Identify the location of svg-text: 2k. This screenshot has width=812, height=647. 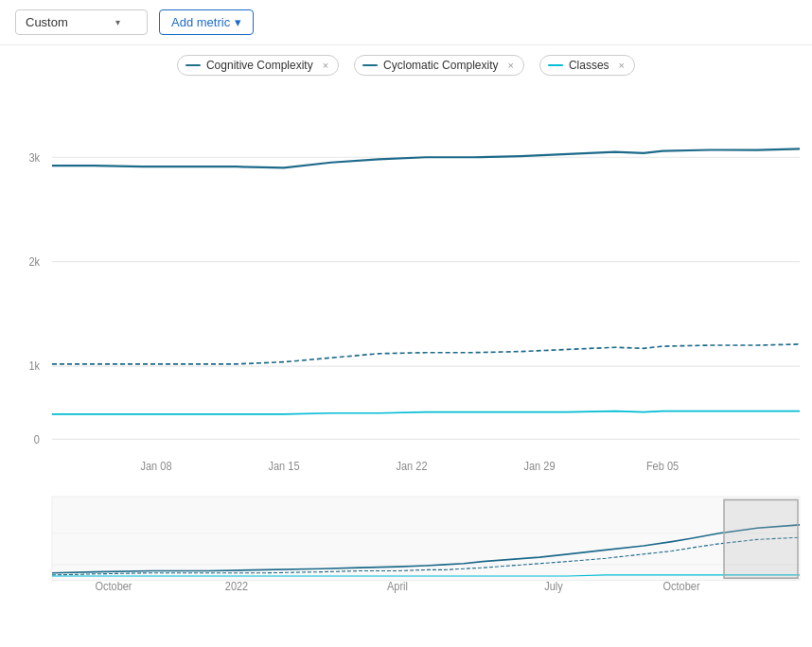
(34, 263).